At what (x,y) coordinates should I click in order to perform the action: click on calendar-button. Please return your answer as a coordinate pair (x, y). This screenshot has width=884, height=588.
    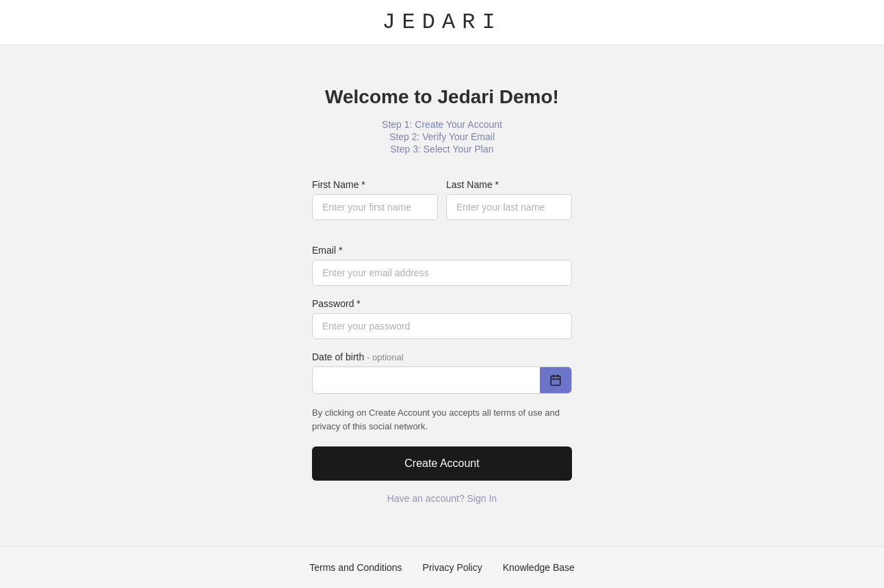
    Looking at the image, I should click on (556, 380).